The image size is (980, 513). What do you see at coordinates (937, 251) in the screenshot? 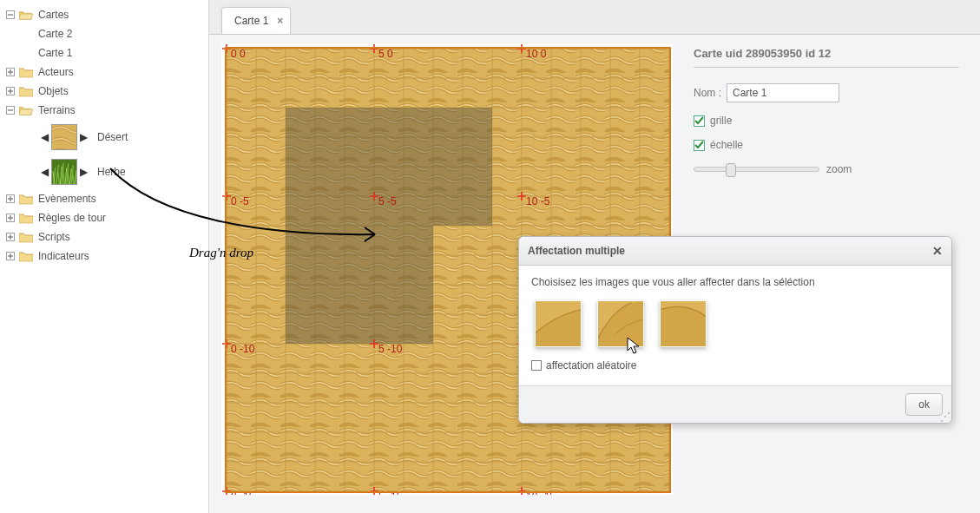
I see `close-icon: ✕` at bounding box center [937, 251].